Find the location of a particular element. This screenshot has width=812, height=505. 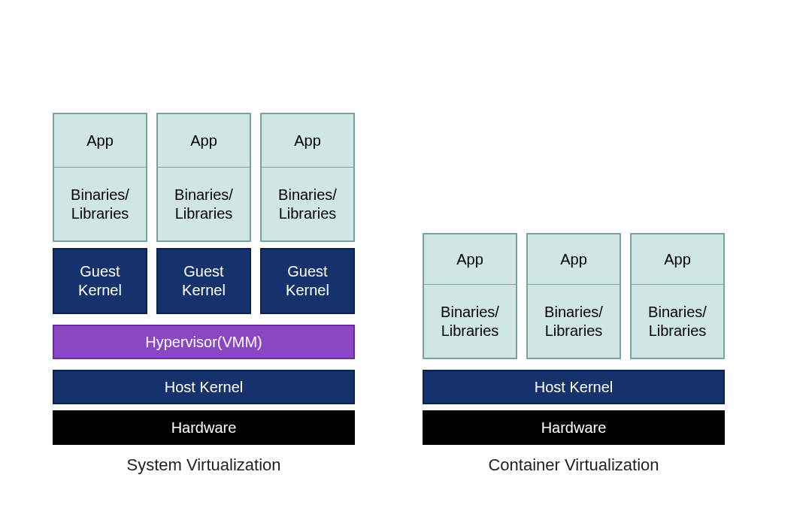

container-col-0: App Binaries/Libraries is located at coordinates (470, 296).